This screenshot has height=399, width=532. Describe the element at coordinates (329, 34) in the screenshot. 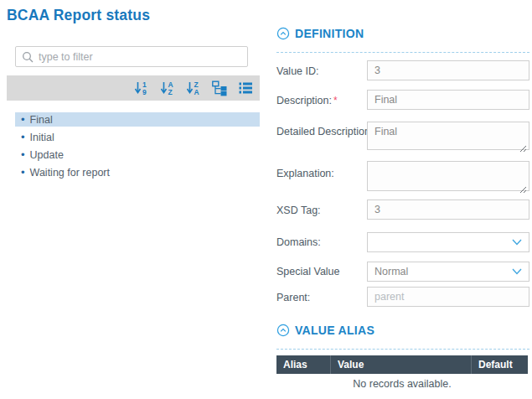

I see `definition-section-title: DEFINITION` at that location.